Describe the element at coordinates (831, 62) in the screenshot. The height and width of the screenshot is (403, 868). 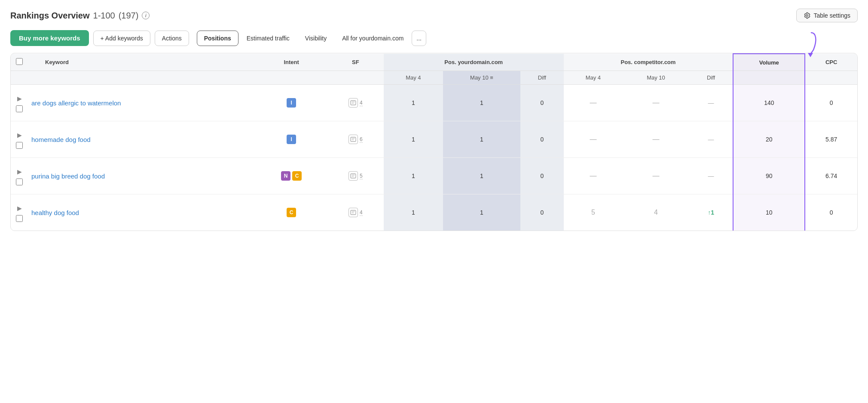
I see `col-cpc-header: CPC` at that location.